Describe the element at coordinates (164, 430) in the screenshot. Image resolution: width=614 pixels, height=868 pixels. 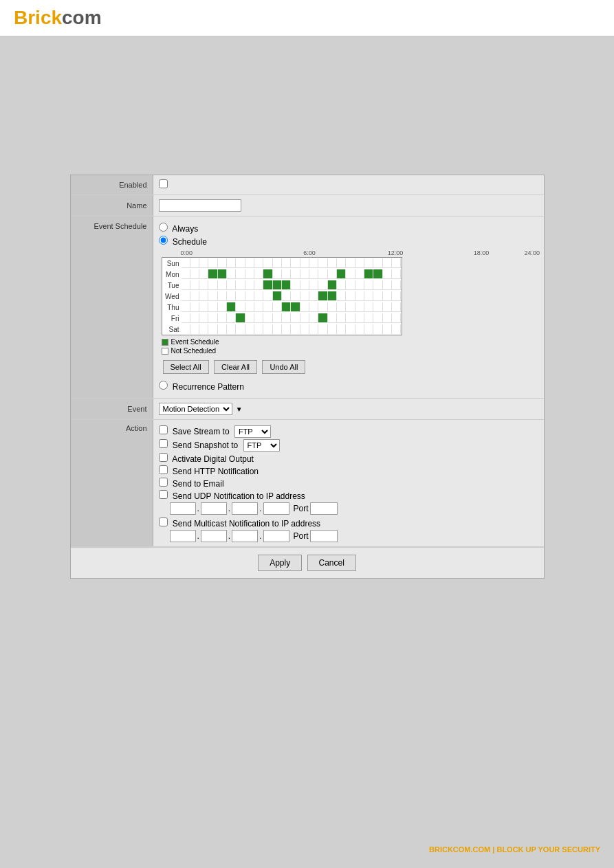
I see `save-stream-checkbox` at that location.